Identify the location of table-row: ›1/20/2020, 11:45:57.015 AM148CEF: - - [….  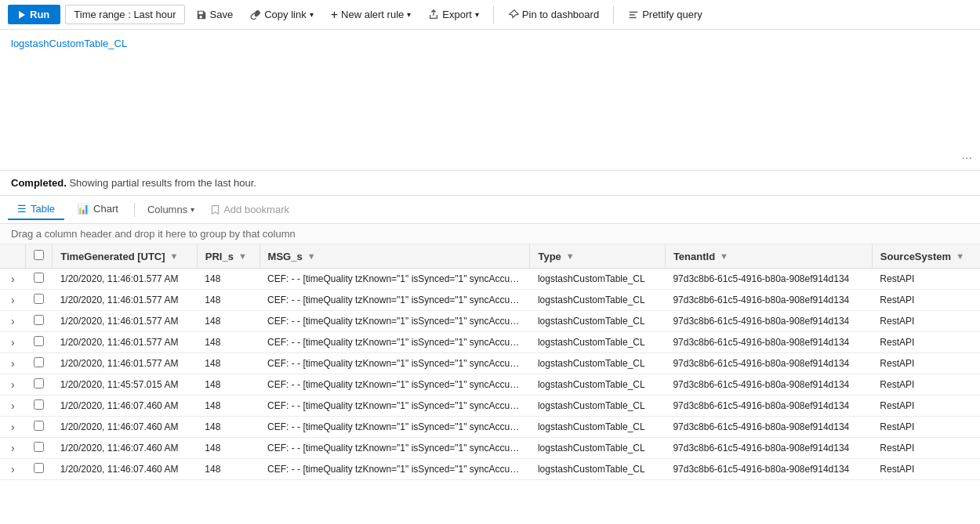
(490, 385).